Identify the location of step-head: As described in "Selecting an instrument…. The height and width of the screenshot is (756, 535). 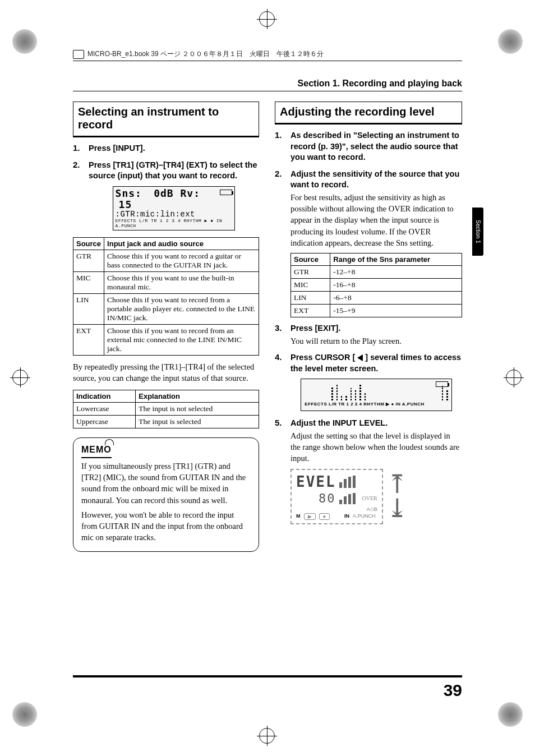
(376, 147).